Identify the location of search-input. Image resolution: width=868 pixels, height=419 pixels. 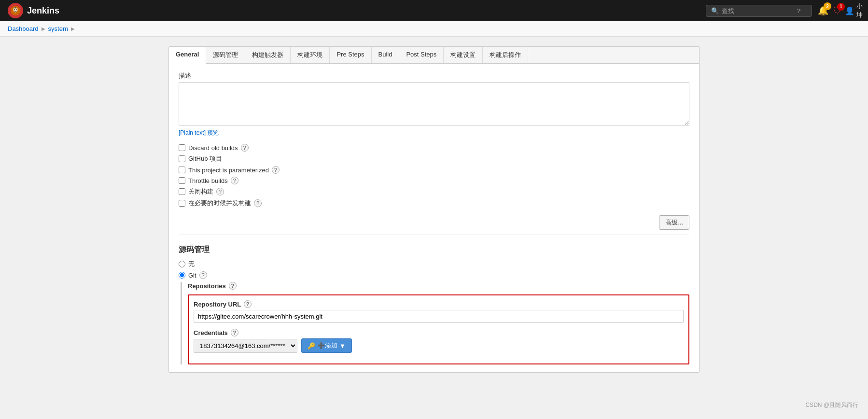
(758, 11).